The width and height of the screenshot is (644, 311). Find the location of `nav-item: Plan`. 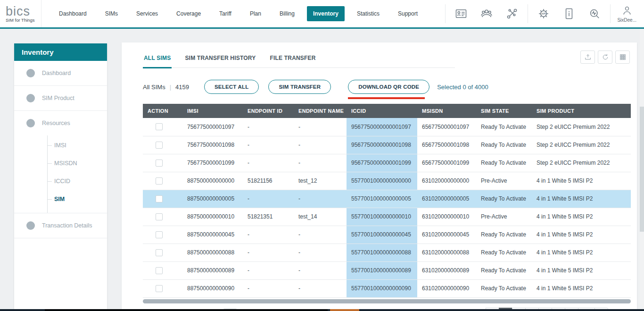

nav-item: Plan is located at coordinates (256, 14).